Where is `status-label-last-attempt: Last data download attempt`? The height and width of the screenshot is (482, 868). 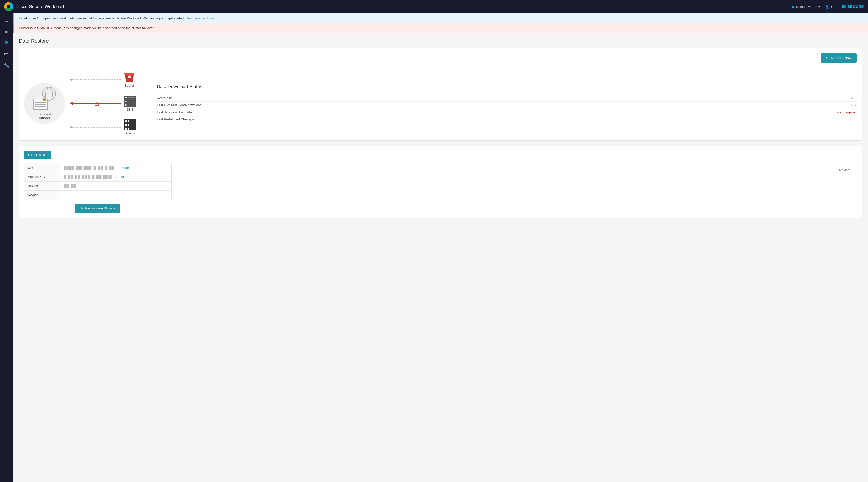 status-label-last-attempt: Last data download attempt is located at coordinates (185, 112).